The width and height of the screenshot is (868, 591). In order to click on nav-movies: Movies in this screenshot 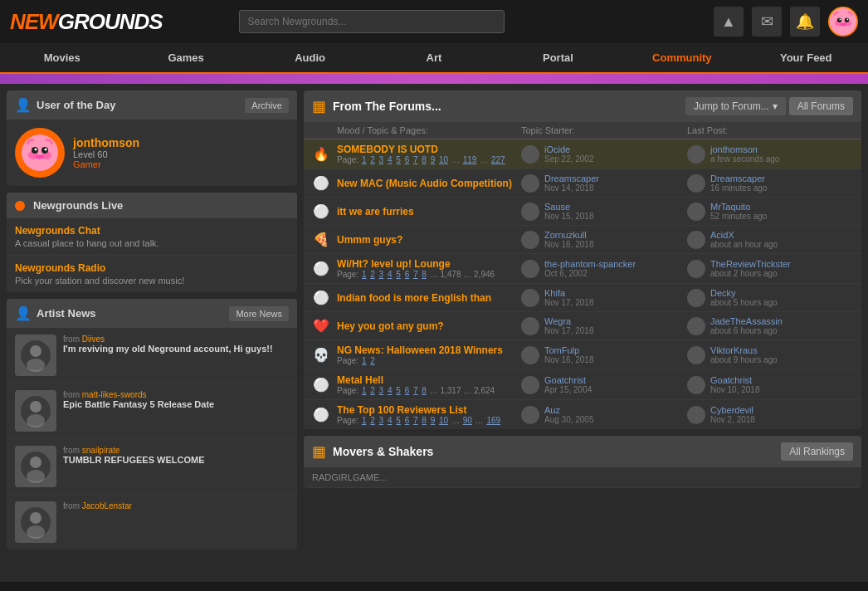, I will do `click(61, 58)`.